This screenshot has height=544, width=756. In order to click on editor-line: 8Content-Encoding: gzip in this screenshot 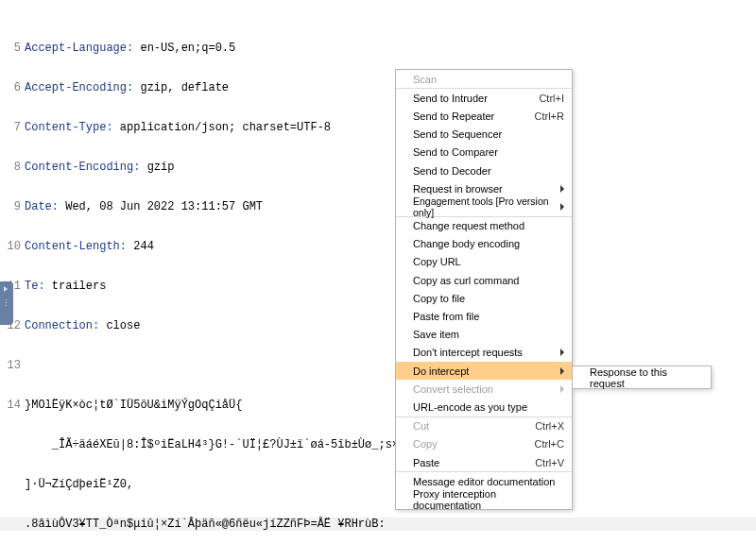, I will do `click(378, 167)`.